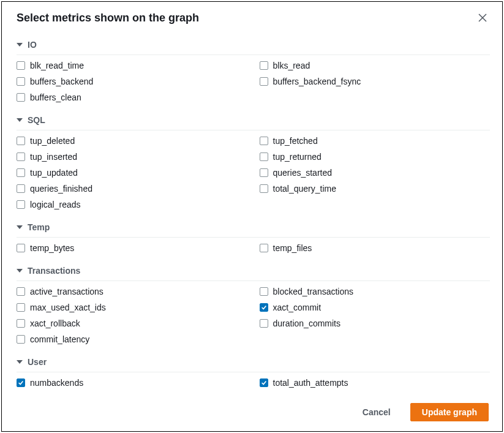 This screenshot has width=504, height=433. What do you see at coordinates (132, 323) in the screenshot?
I see `metric-item: xact_rollback` at bounding box center [132, 323].